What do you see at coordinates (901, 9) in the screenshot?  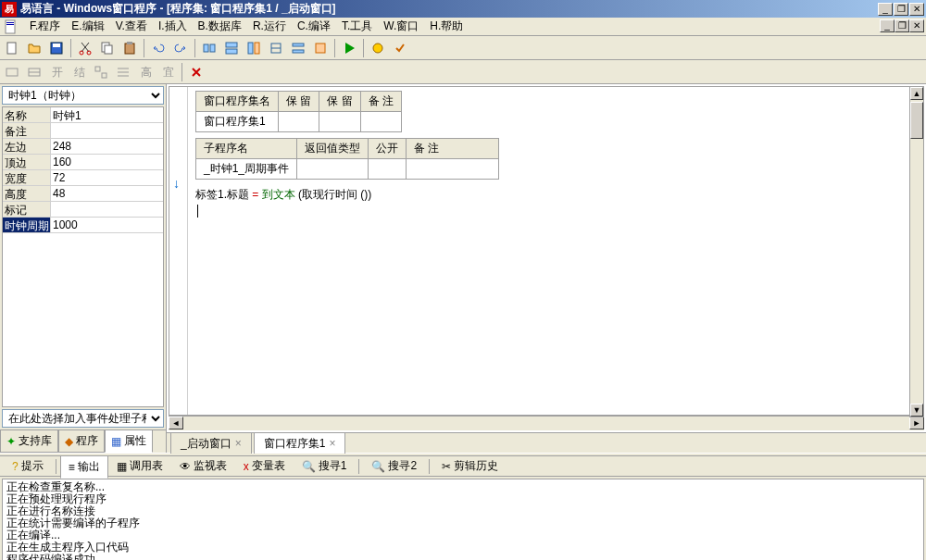 I see `maximize-button: ❐` at bounding box center [901, 9].